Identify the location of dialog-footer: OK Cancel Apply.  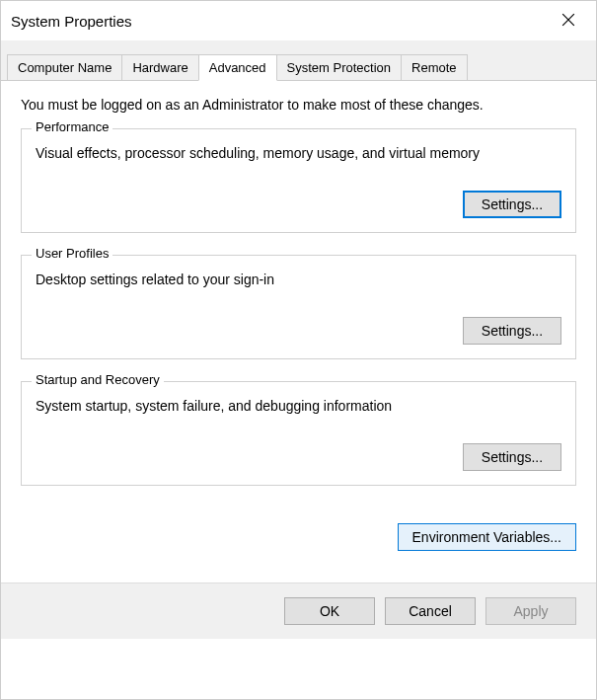
(298, 610).